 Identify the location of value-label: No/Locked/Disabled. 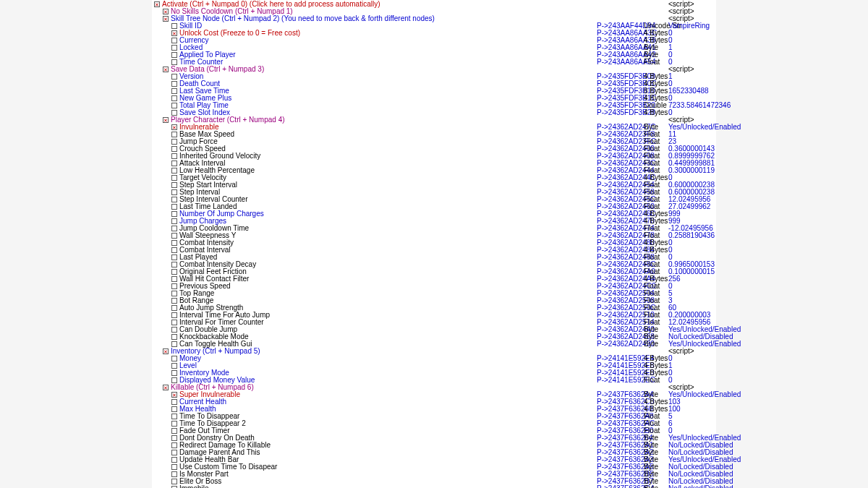
(701, 487).